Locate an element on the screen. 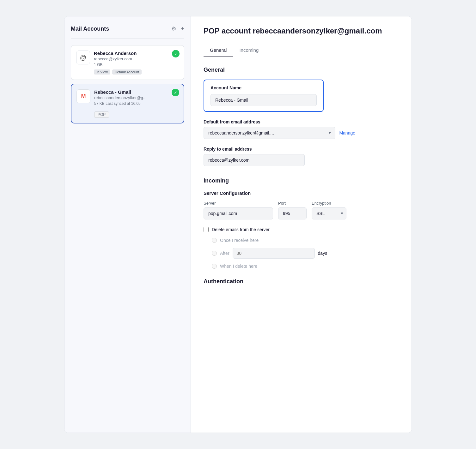 Image resolution: width=476 pixels, height=449 pixels. radio-after-label: After is located at coordinates (225, 253).